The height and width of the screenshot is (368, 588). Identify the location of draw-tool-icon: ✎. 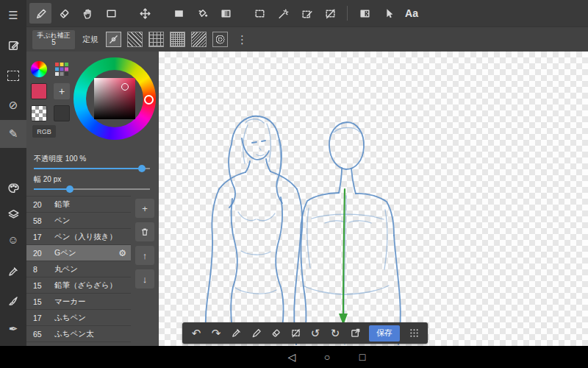
(13, 134).